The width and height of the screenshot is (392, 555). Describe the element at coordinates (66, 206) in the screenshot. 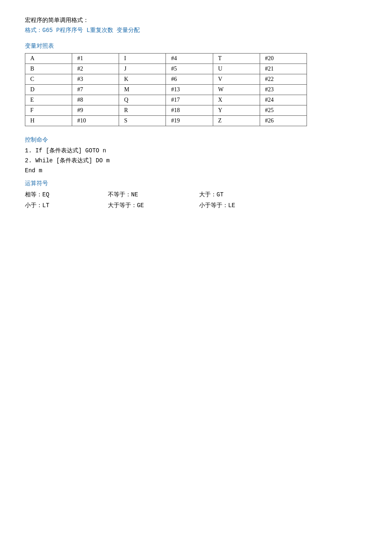

I see `ops-cell: 小于：LT` at that location.